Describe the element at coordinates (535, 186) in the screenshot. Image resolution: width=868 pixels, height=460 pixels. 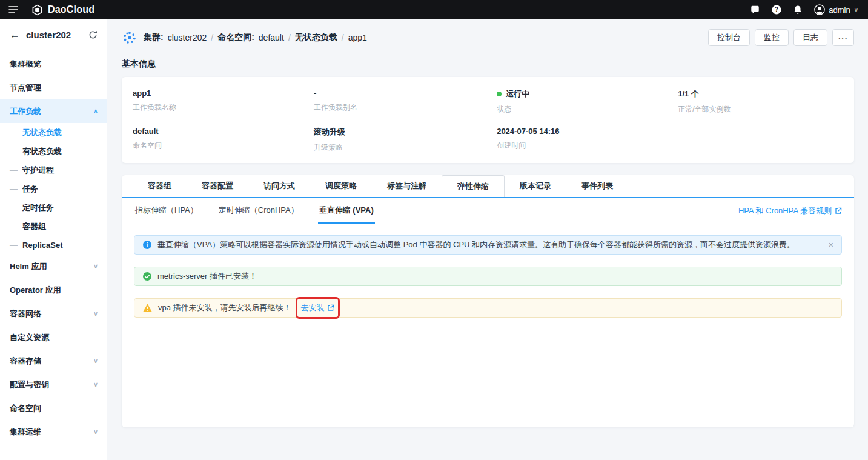
I see `tab-version-history: 版本记录` at that location.